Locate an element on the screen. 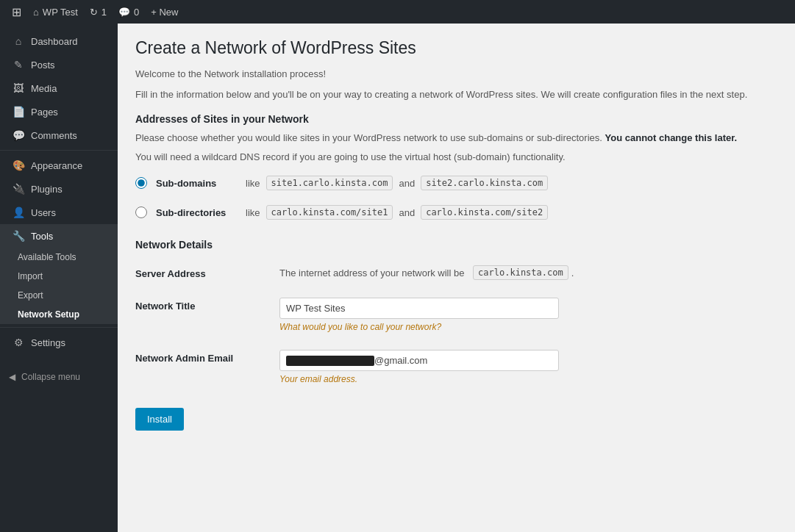 This screenshot has width=795, height=532. sidebar-item-network-setup: Network Setup is located at coordinates (59, 314).